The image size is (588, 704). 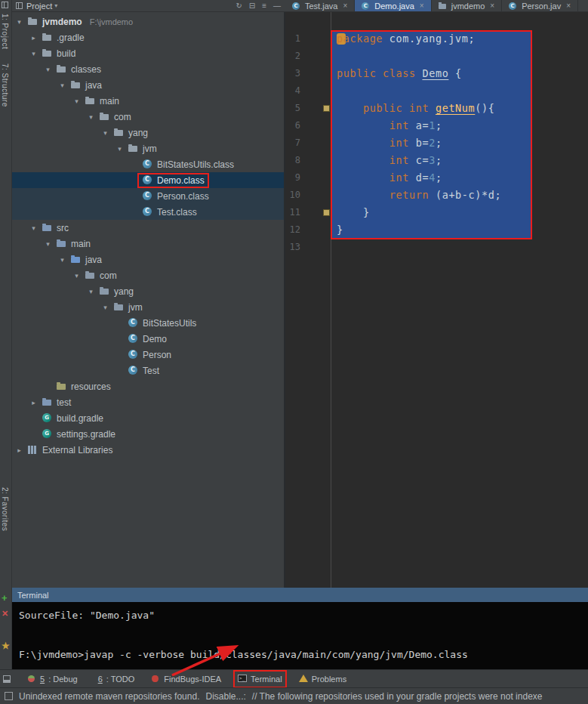 What do you see at coordinates (277, 6) in the screenshot?
I see `hide-icon: —` at bounding box center [277, 6].